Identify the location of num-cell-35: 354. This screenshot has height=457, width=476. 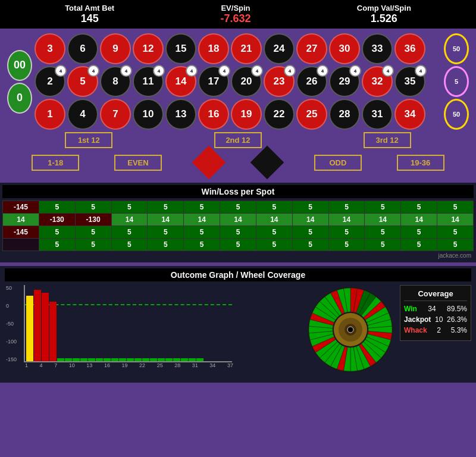
(410, 82).